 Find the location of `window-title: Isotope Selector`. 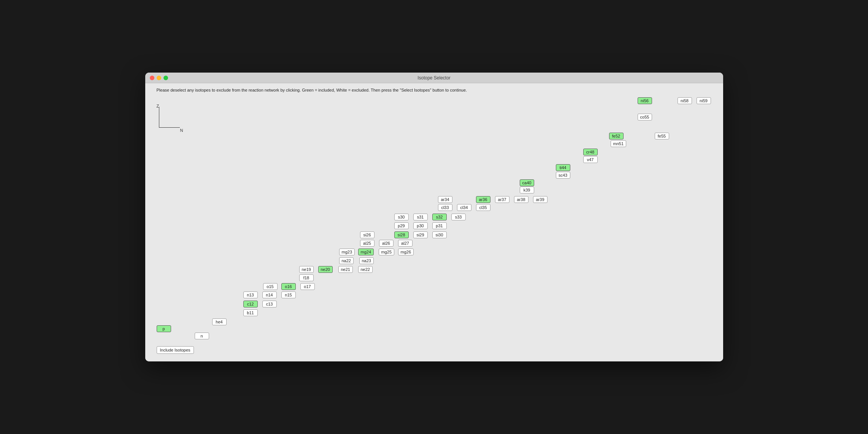

window-title: Isotope Selector is located at coordinates (434, 78).